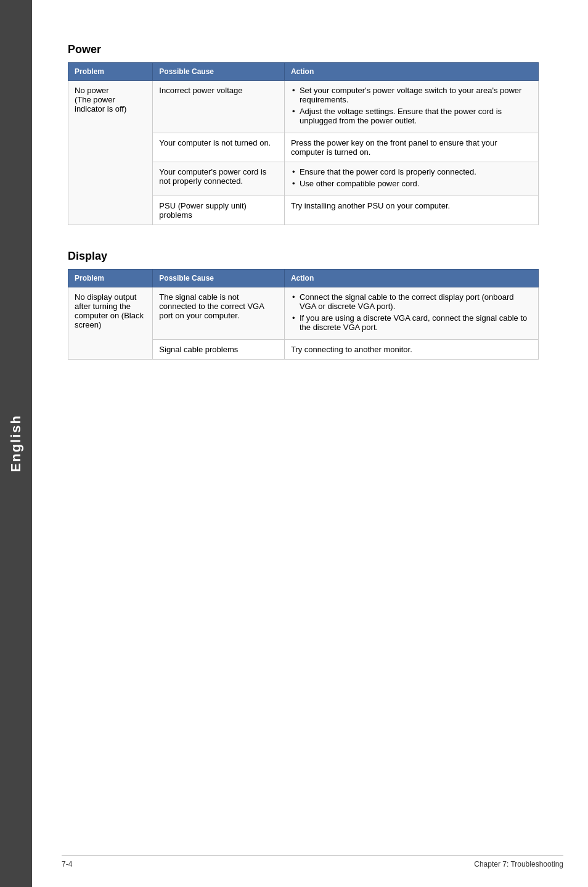  What do you see at coordinates (412, 95) in the screenshot?
I see `list-item: Set your computer's power voltage switch…` at bounding box center [412, 95].